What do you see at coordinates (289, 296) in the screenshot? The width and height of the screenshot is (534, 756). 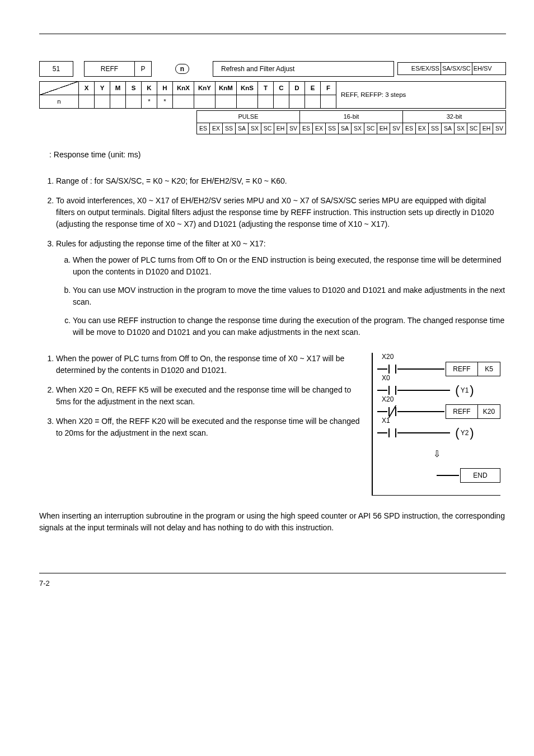 I see `exp-sub-b: You can use MOV instruction in the progr…` at bounding box center [289, 296].